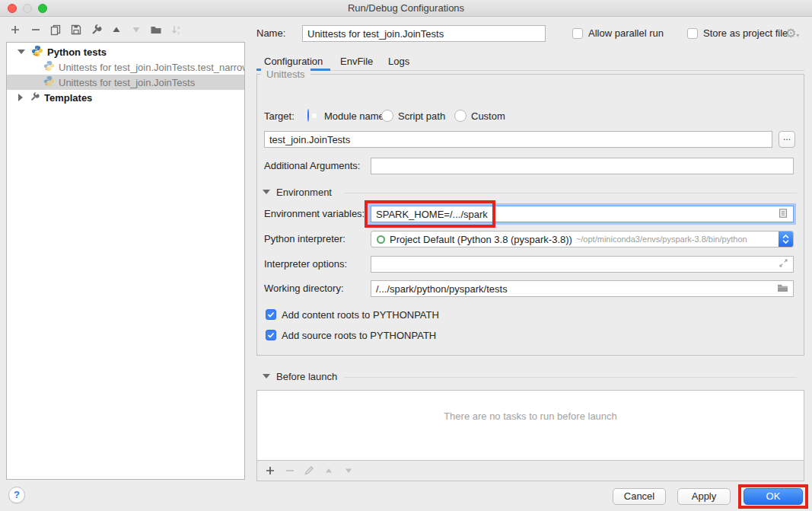  What do you see at coordinates (582, 239) in the screenshot?
I see `python-interpreter-select: Project Default (Python 3.8 (pyspark-3.8…` at bounding box center [582, 239].